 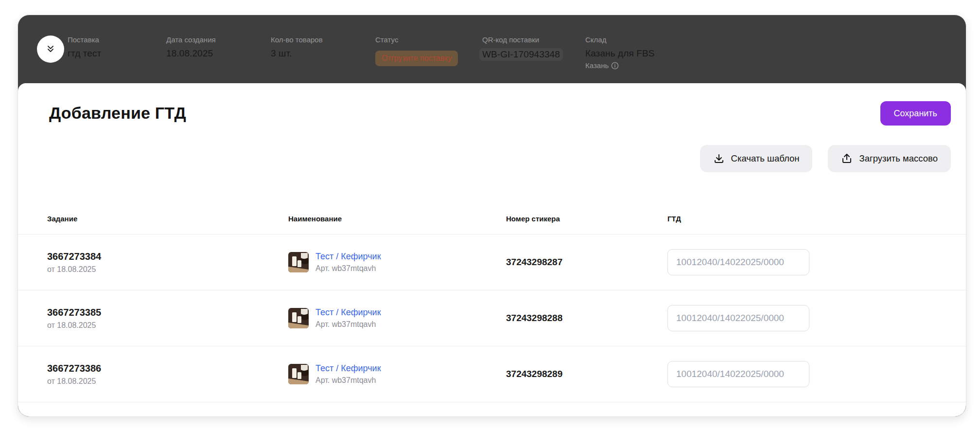 What do you see at coordinates (168, 318) in the screenshot?
I see `task-cell: 3667273385 от 18.08.2025` at bounding box center [168, 318].